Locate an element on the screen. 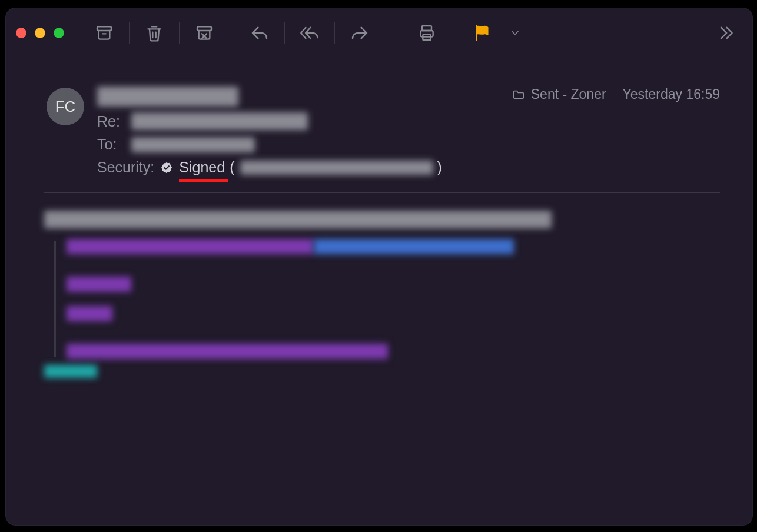 The height and width of the screenshot is (532, 757). toolbar is located at coordinates (379, 33).